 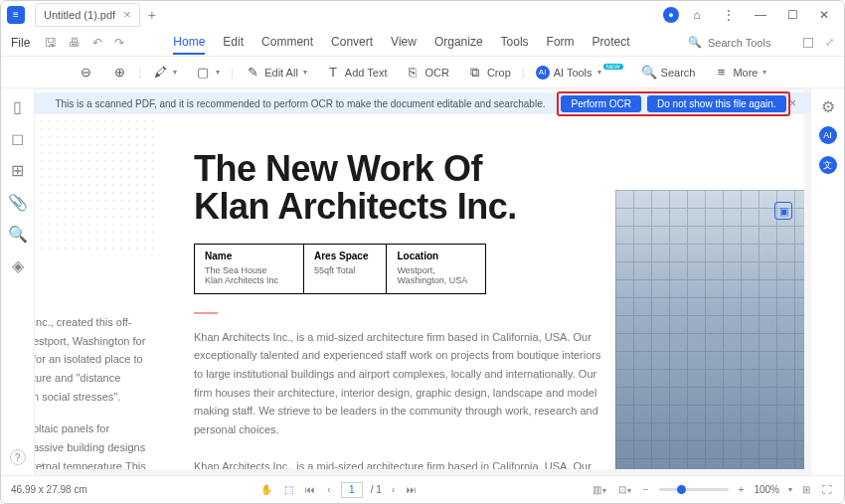 I want to click on tab-protect: Protect, so click(x=611, y=43).